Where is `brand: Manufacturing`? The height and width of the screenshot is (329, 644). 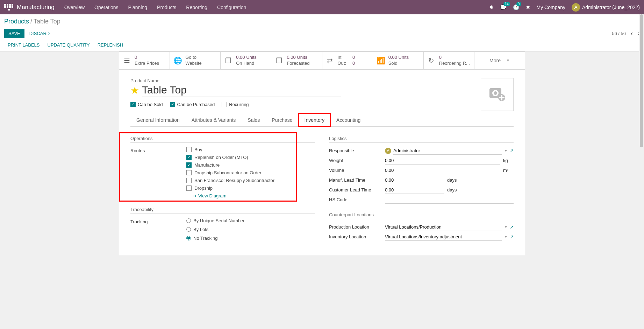
brand: Manufacturing is located at coordinates (36, 7).